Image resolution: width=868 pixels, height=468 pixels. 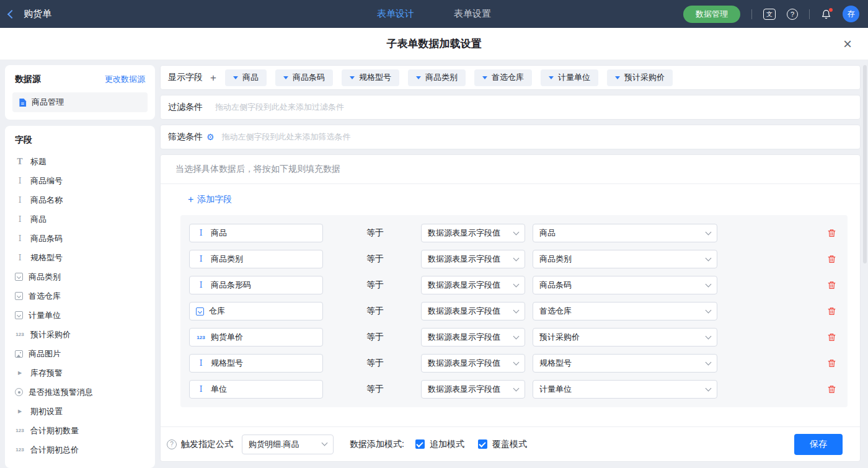 I want to click on tab-form-settings: 表单设置, so click(x=472, y=14).